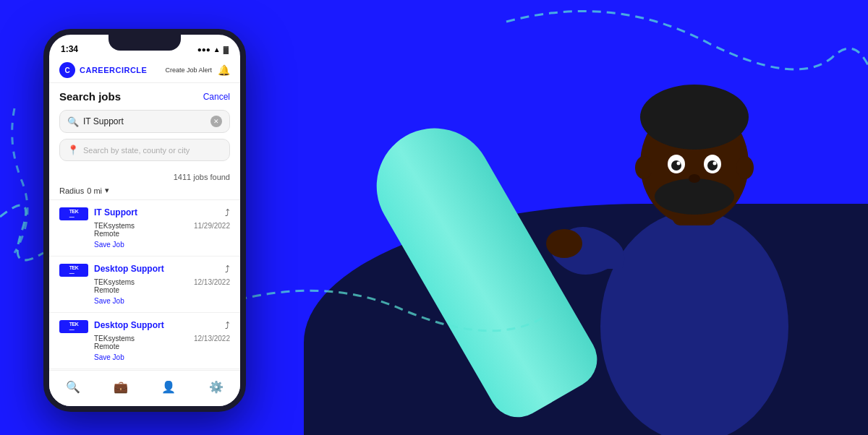 The height and width of the screenshot is (435, 868). Describe the element at coordinates (212, 225) in the screenshot. I see `job-date: 11/29/2022` at that location.